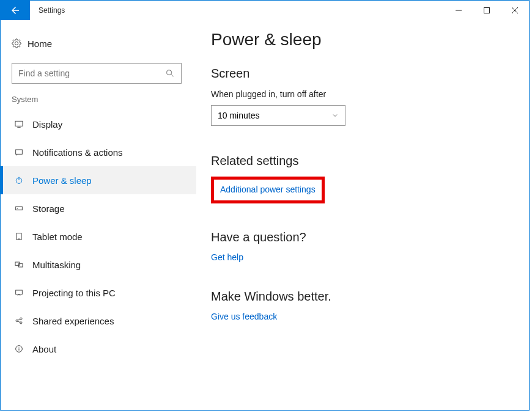  What do you see at coordinates (98, 43) in the screenshot?
I see `home-item: Home` at bounding box center [98, 43].